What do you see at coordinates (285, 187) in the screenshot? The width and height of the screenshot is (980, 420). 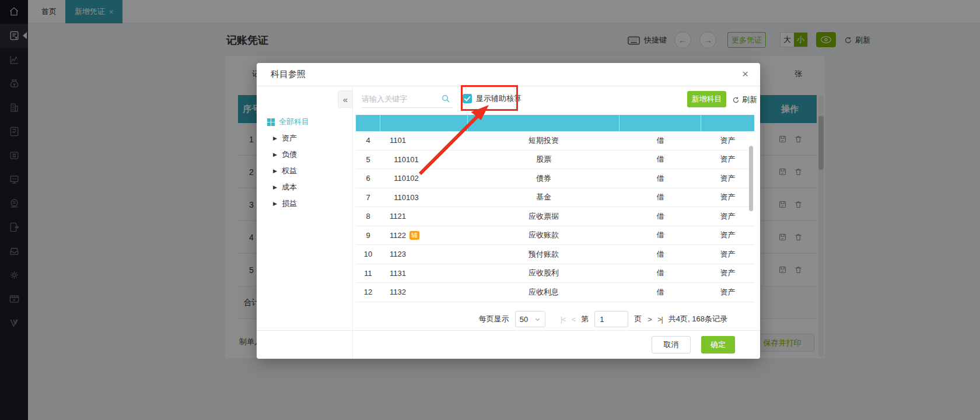 I see `tree-item: ▶ 成本` at bounding box center [285, 187].